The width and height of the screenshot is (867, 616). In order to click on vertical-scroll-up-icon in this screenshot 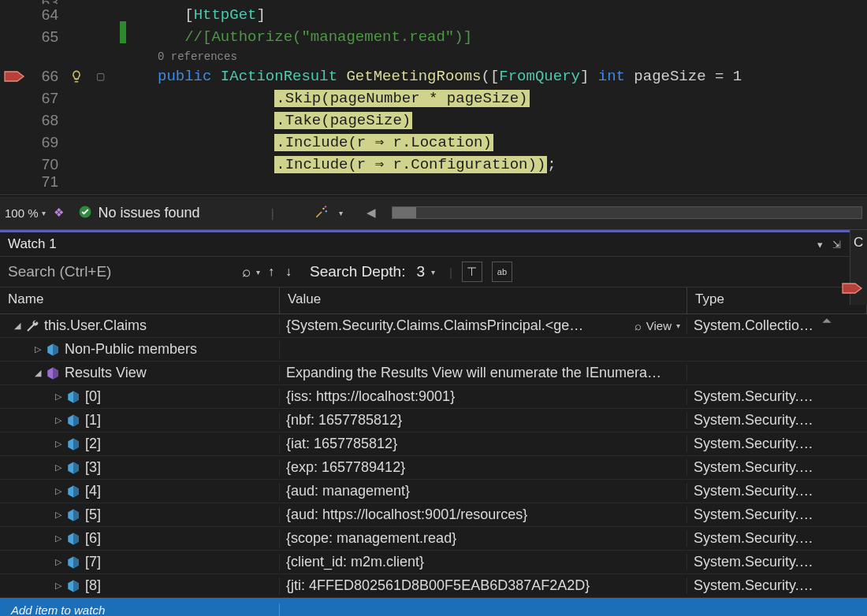, I will do `click(828, 323)`.